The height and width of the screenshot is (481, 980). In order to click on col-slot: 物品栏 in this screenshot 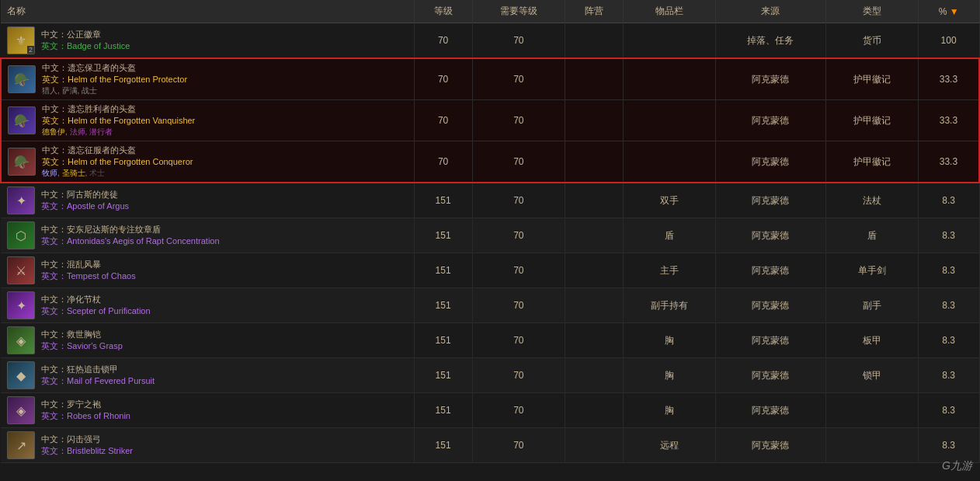, I will do `click(669, 12)`.